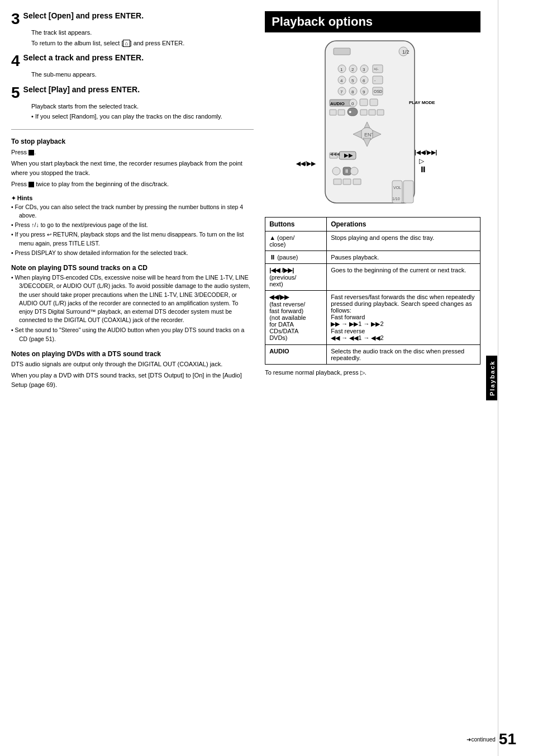  I want to click on playback-options-title: Playback options, so click(373, 22).